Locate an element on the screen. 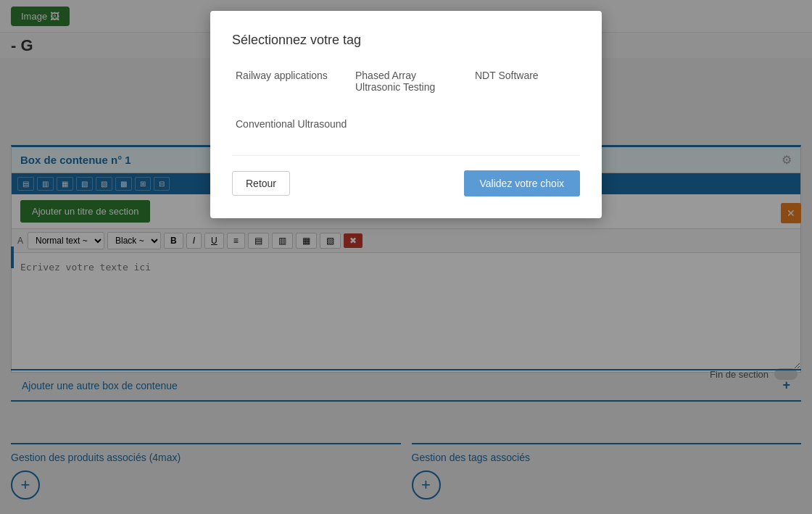  tag-item-phased: Phased Array Ultrasonic Testing is located at coordinates (406, 81).